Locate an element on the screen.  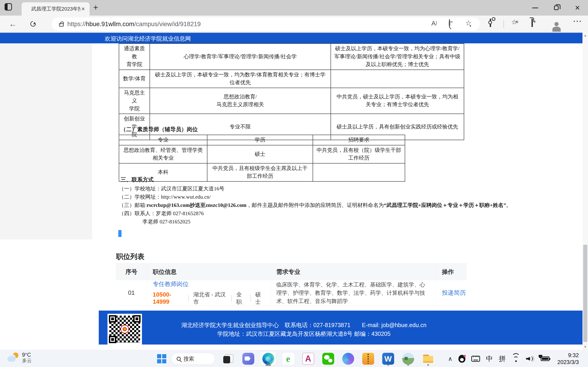
weather-icon is located at coordinates (13, 358).